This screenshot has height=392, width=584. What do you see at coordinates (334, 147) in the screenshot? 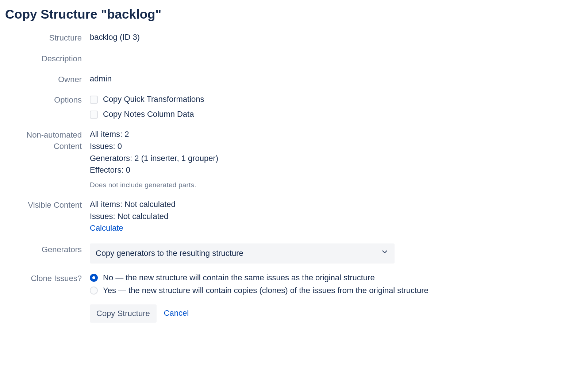
I see `nac-issues: Issues: 0` at bounding box center [334, 147].